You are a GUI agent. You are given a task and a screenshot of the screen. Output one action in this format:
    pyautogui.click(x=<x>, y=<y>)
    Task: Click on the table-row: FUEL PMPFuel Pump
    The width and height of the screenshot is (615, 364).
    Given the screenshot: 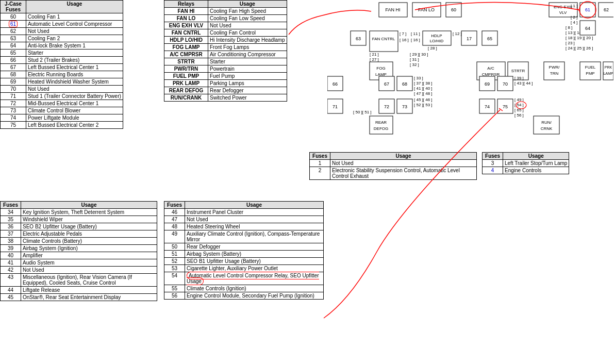 What is the action you would take?
    pyautogui.click(x=226, y=76)
    